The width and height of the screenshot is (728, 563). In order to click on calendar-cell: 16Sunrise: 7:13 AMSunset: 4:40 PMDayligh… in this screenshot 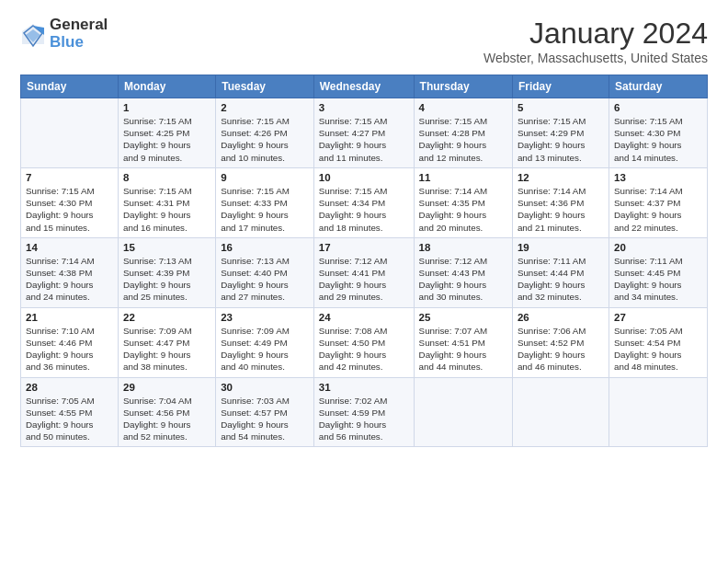, I will do `click(265, 272)`.